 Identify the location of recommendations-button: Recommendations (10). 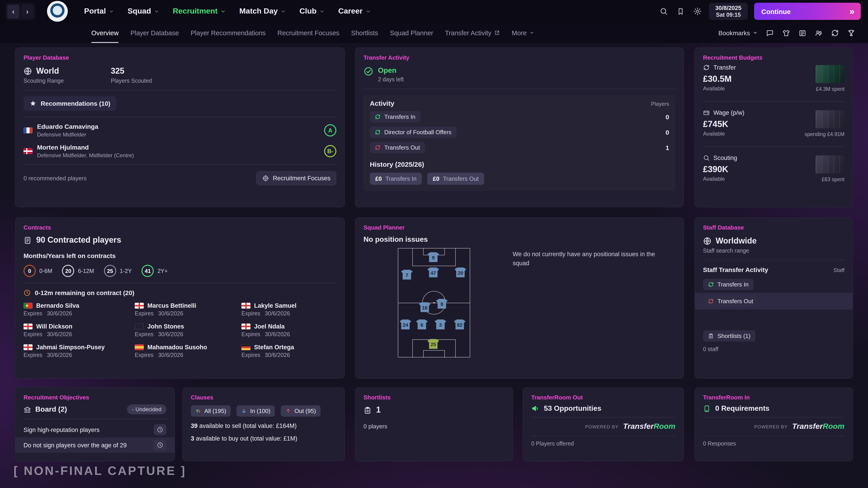
(70, 104).